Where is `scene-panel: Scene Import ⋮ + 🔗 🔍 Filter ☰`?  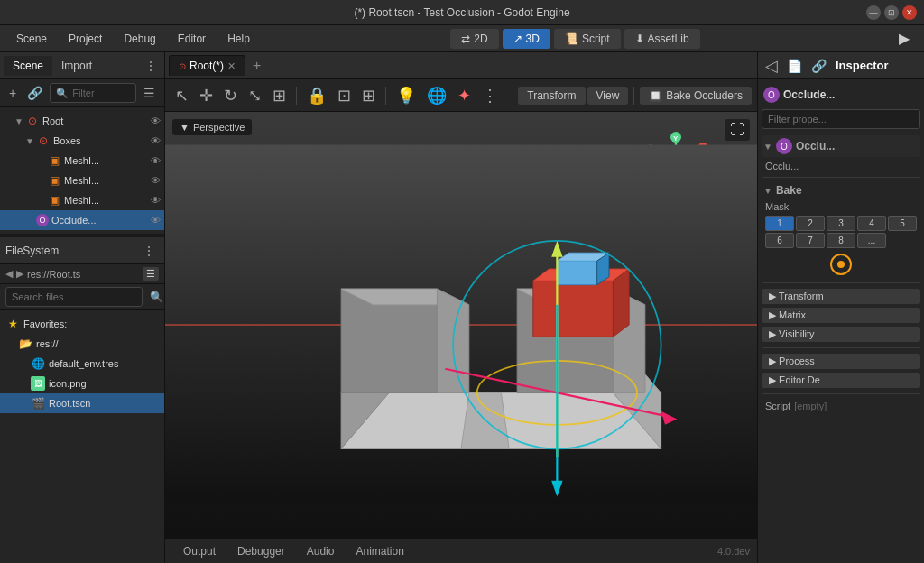
scene-panel: Scene Import ⋮ + 🔗 🔍 Filter ☰ is located at coordinates (82, 143).